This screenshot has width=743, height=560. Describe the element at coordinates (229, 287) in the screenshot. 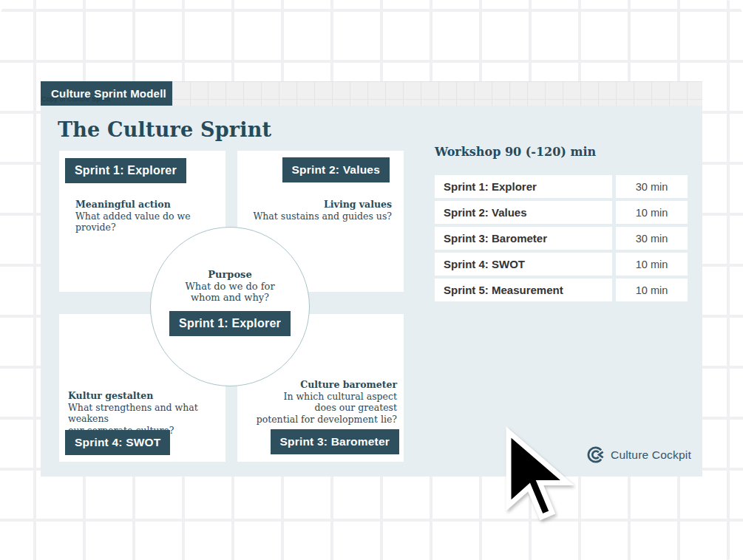

I see `purpose-line: What do we do for` at that location.